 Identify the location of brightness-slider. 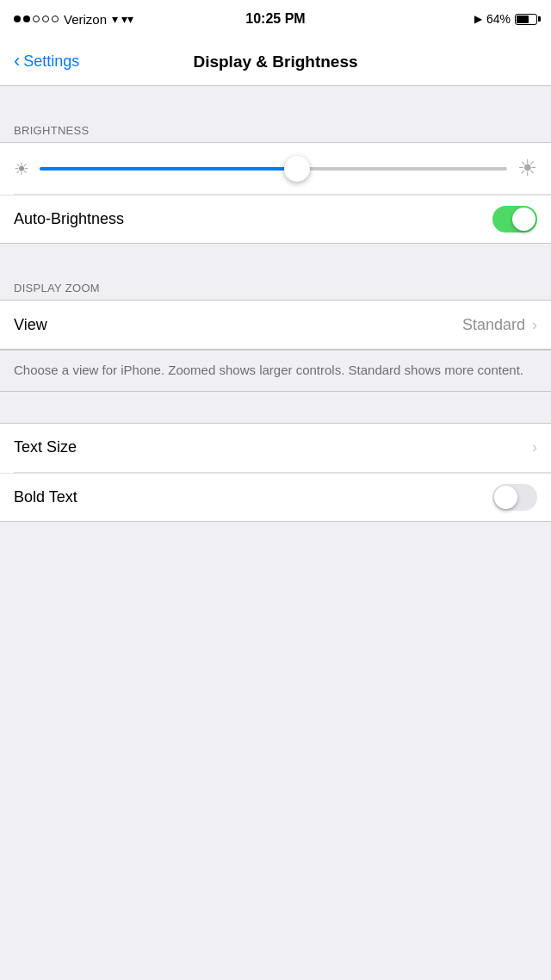
(274, 169).